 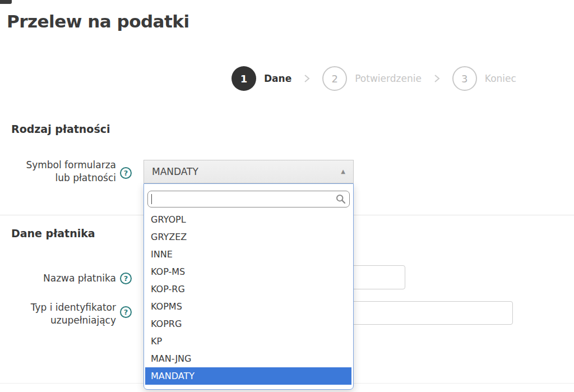 What do you see at coordinates (248, 289) in the screenshot?
I see `dropdown-option: KOP-RG` at bounding box center [248, 289].